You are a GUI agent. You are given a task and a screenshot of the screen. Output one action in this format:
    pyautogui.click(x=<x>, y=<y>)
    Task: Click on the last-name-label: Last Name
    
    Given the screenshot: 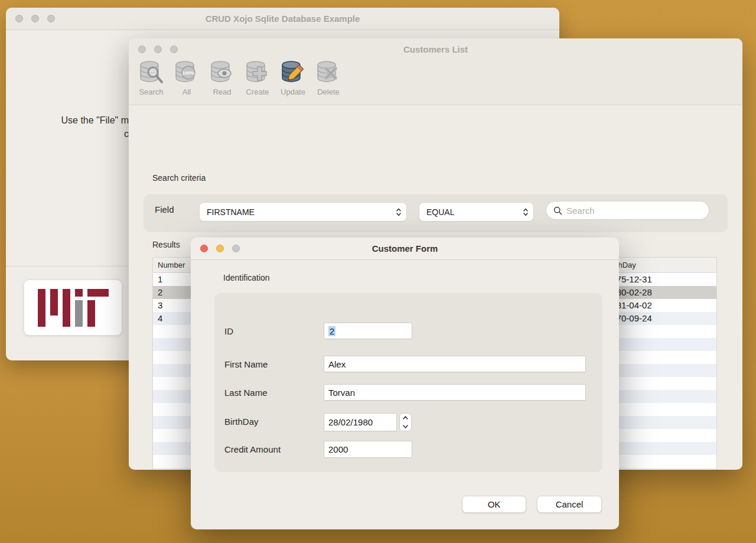 What is the action you would take?
    pyautogui.click(x=246, y=392)
    